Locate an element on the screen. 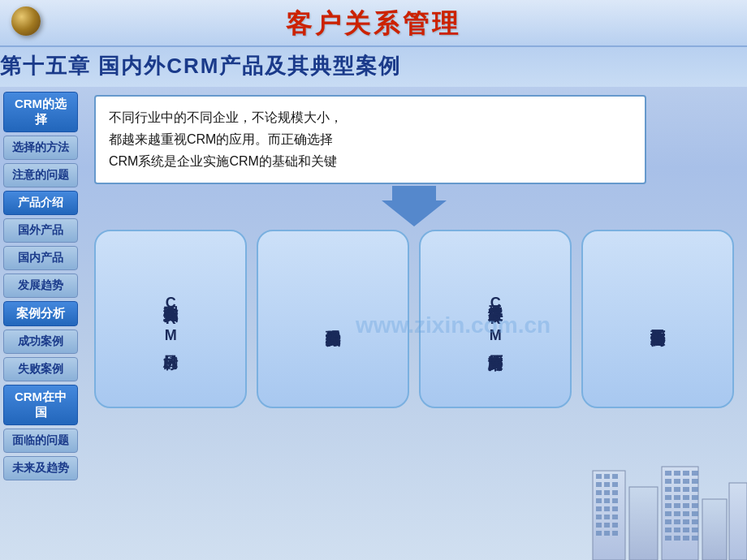 The width and height of the screenshot is (747, 560). sidebar-item-0: CRM的选择 is located at coordinates (41, 112).